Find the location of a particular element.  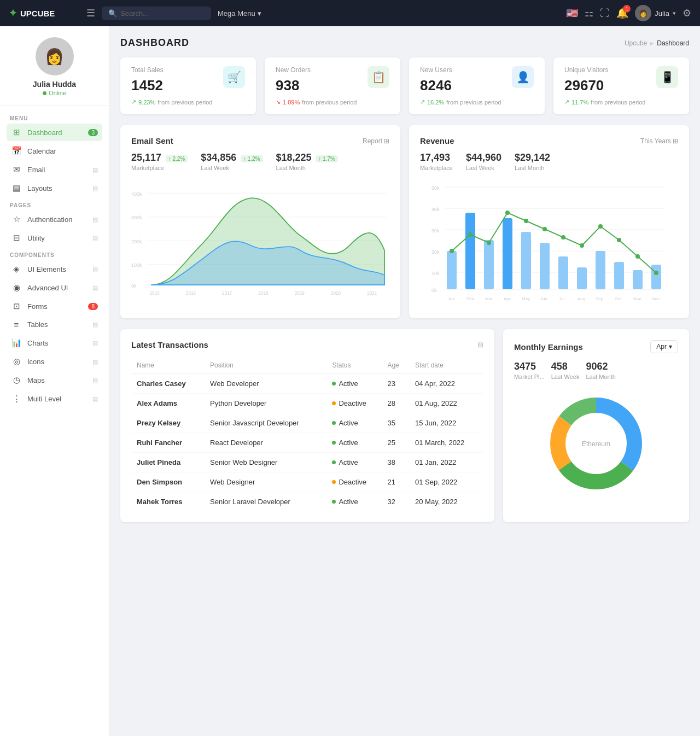

cell-start-date: 20 May, 2022 is located at coordinates (446, 502).